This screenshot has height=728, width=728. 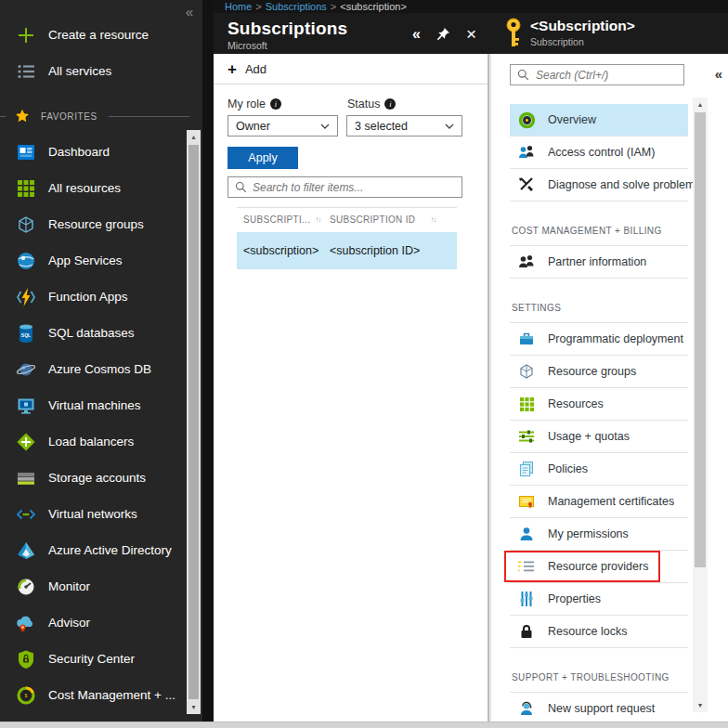 I want to click on sidebar-item-create-a-resource: Create a resource, so click(x=101, y=35).